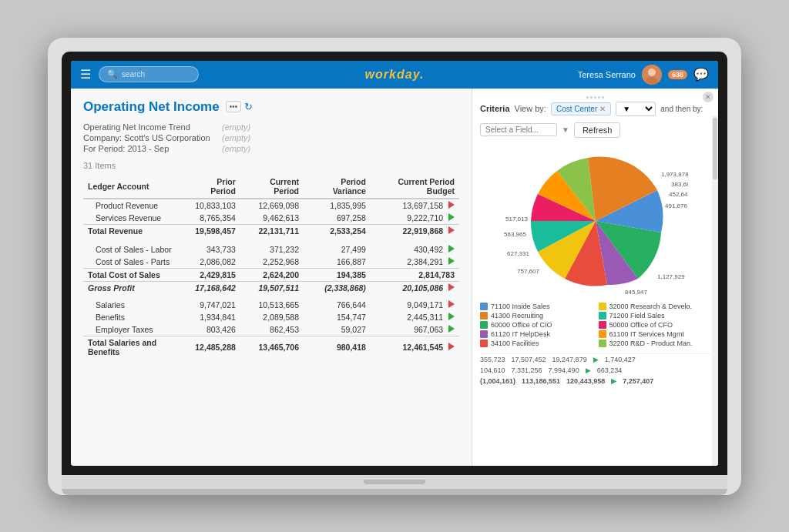 The width and height of the screenshot is (789, 532). What do you see at coordinates (213, 274) in the screenshot?
I see `prior-period: 2,429,815` at bounding box center [213, 274].